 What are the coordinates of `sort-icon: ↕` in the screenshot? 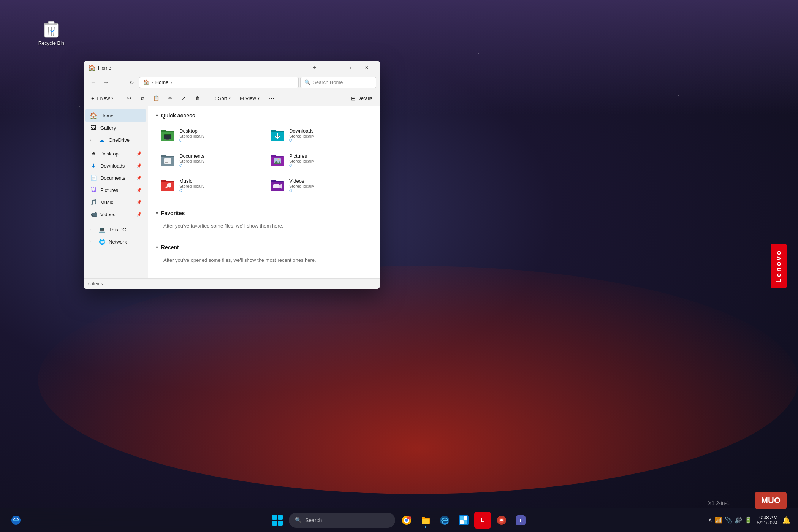 It's located at (215, 98).